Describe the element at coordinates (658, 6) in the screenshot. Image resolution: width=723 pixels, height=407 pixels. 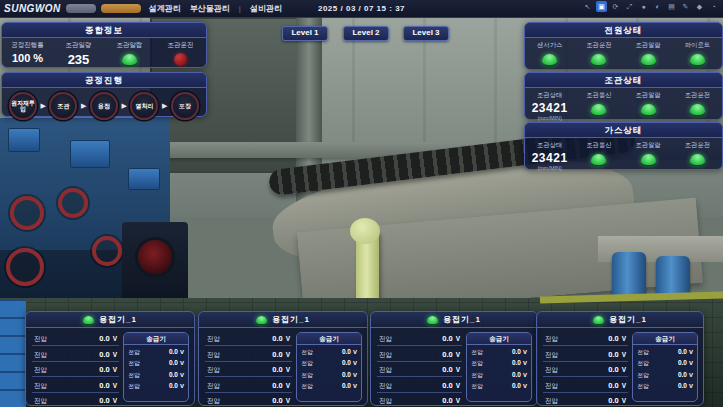
I see `brightness-icon: ◐` at that location.